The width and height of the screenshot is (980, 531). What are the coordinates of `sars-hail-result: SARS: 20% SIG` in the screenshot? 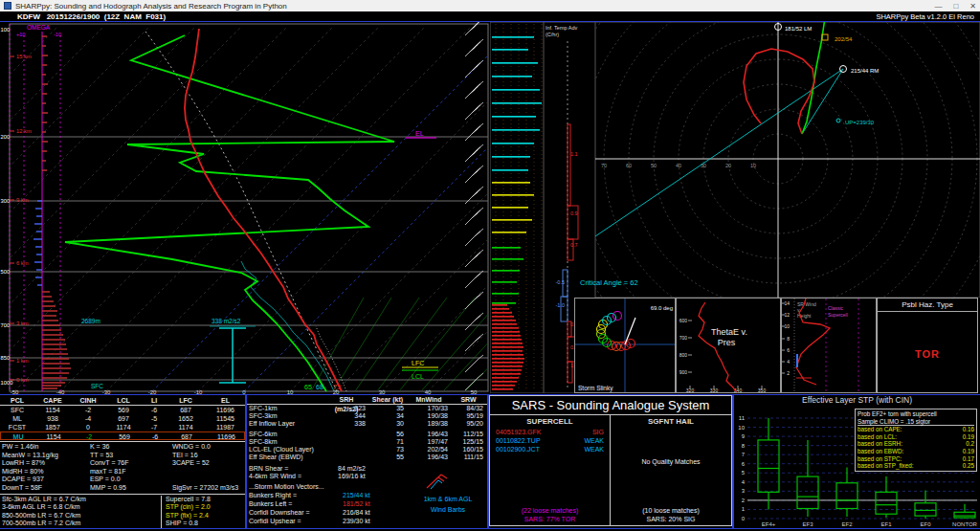 It's located at (671, 519).